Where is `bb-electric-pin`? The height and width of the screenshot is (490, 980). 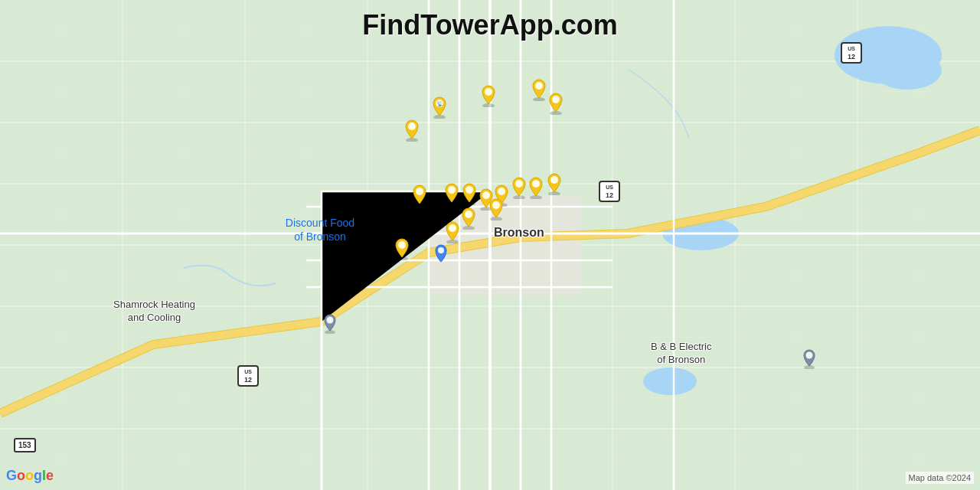
bb-electric-pin is located at coordinates (809, 358).